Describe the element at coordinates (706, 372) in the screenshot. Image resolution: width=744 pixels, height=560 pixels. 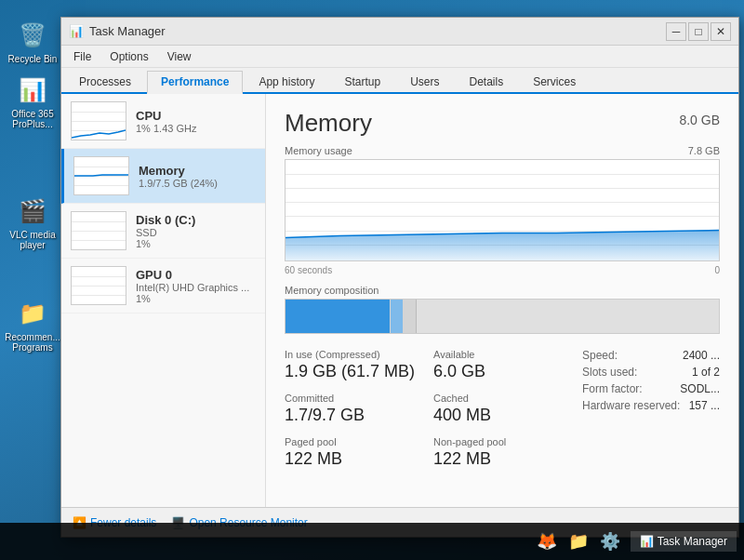
I see `slots-value: 1 of 2` at that location.